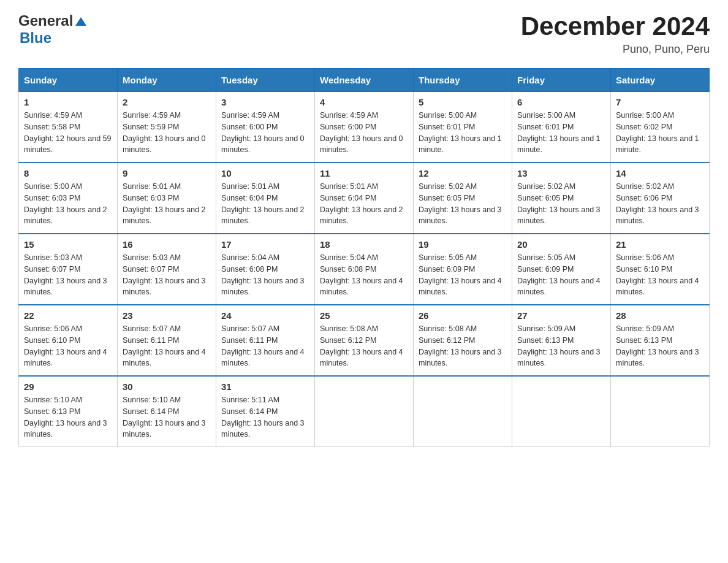  What do you see at coordinates (561, 244) in the screenshot?
I see `day-number: 20` at bounding box center [561, 244].